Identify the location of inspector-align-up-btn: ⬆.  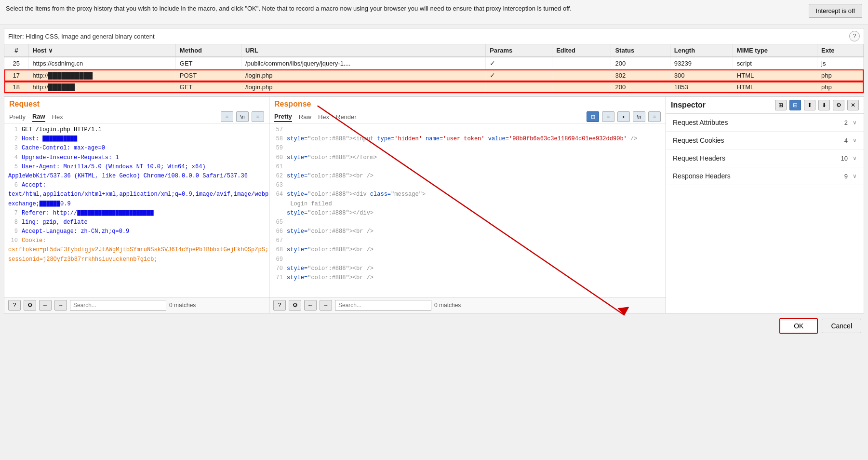
(810, 105).